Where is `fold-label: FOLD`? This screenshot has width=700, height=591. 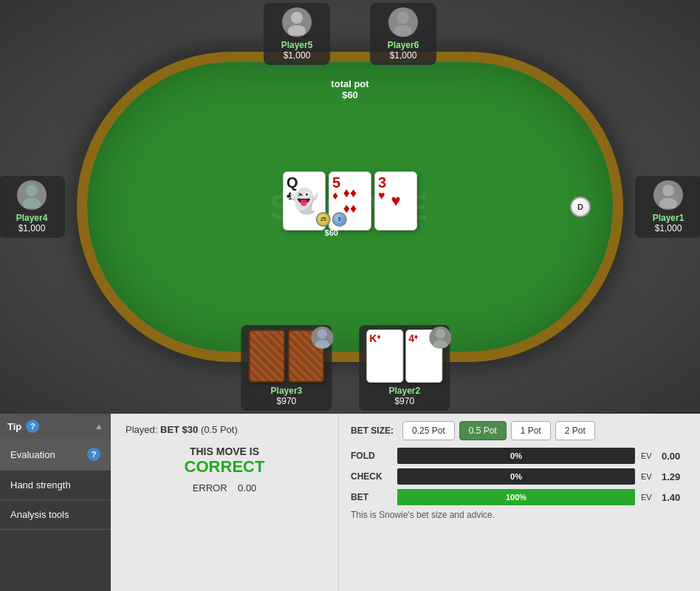
fold-label: FOLD is located at coordinates (371, 456).